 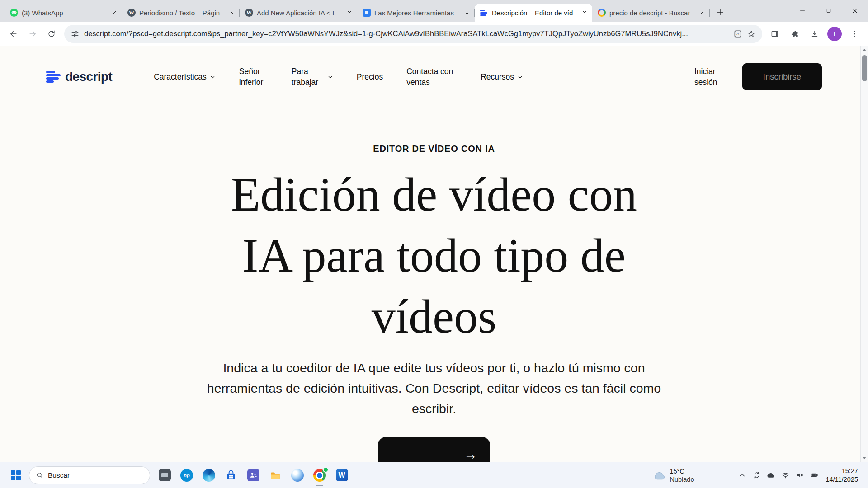 What do you see at coordinates (367, 13) in the screenshot?
I see `site-favicon` at bounding box center [367, 13].